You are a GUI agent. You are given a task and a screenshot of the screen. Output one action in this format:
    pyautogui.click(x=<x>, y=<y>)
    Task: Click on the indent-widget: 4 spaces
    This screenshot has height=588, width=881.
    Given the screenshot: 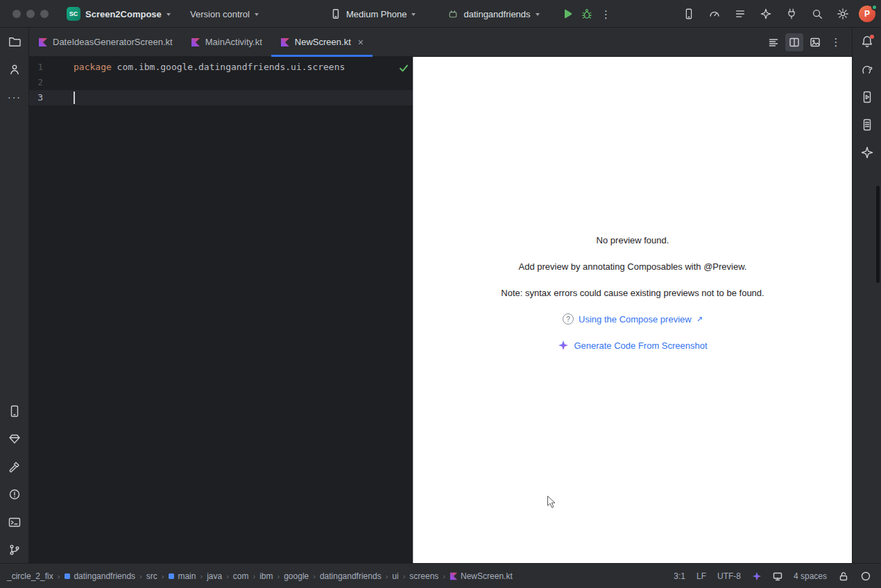 What is the action you would take?
    pyautogui.click(x=810, y=576)
    